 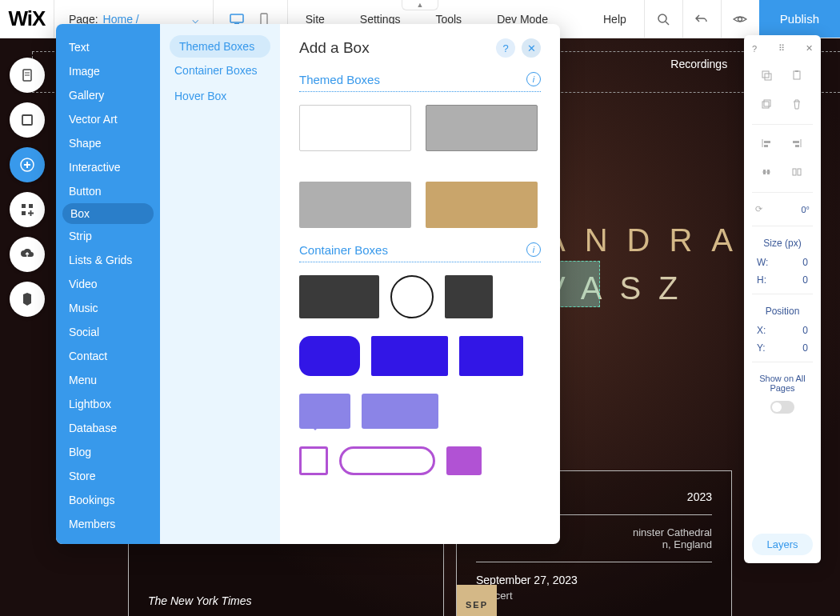 I want to click on quote-source: The New York Times, so click(x=286, y=601).